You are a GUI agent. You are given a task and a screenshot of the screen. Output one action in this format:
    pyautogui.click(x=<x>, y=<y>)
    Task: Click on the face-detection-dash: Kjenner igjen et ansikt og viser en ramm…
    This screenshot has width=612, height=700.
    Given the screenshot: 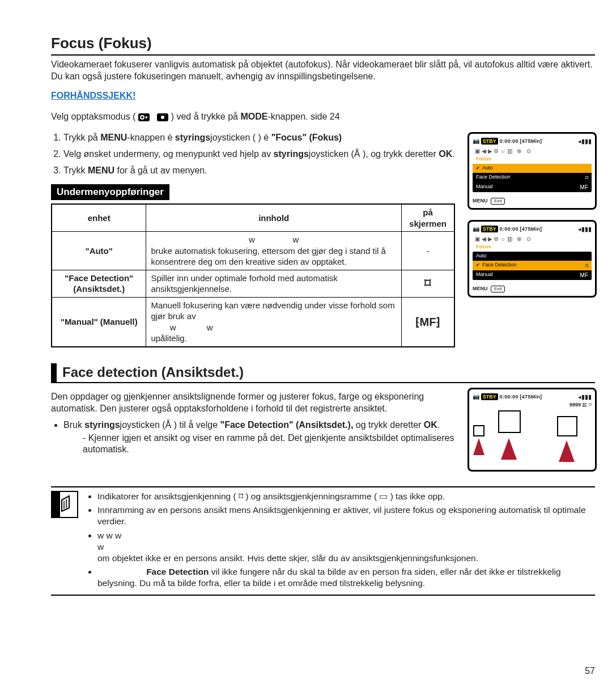 What is the action you would take?
    pyautogui.click(x=269, y=444)
    